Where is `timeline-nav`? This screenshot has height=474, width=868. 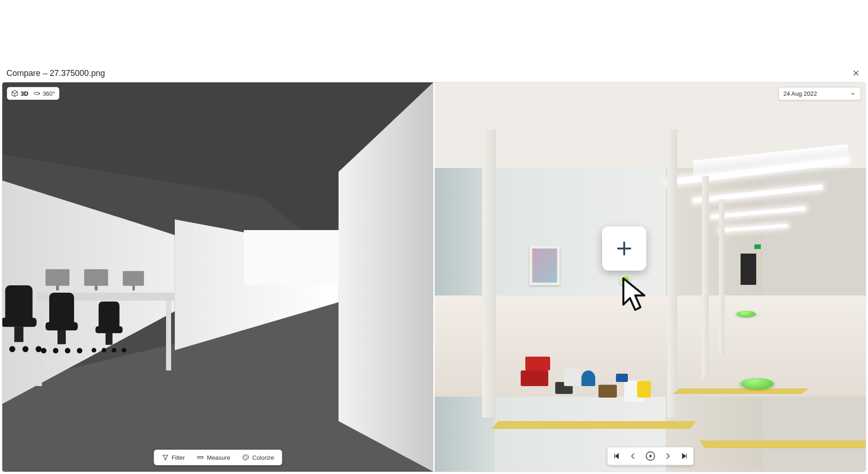 timeline-nav is located at coordinates (650, 456).